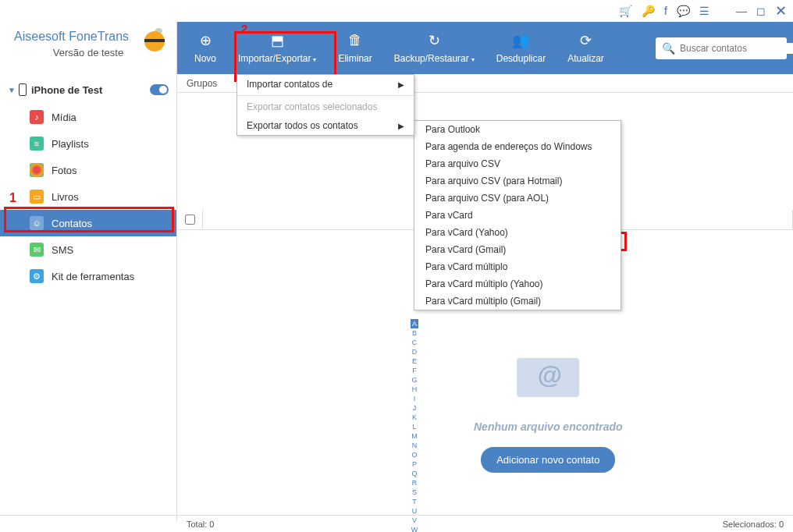 Image resolution: width=793 pixels, height=532 pixels. Describe the element at coordinates (414, 417) in the screenshot. I see `alpha-K: K` at that location.